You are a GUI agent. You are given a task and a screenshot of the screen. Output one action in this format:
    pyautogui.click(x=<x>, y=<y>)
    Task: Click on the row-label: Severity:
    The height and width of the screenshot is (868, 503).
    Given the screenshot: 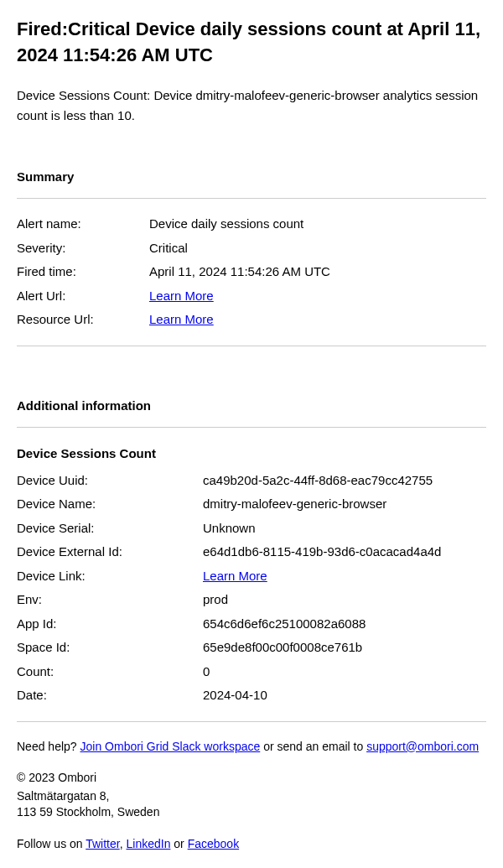 What is the action you would take?
    pyautogui.click(x=83, y=248)
    